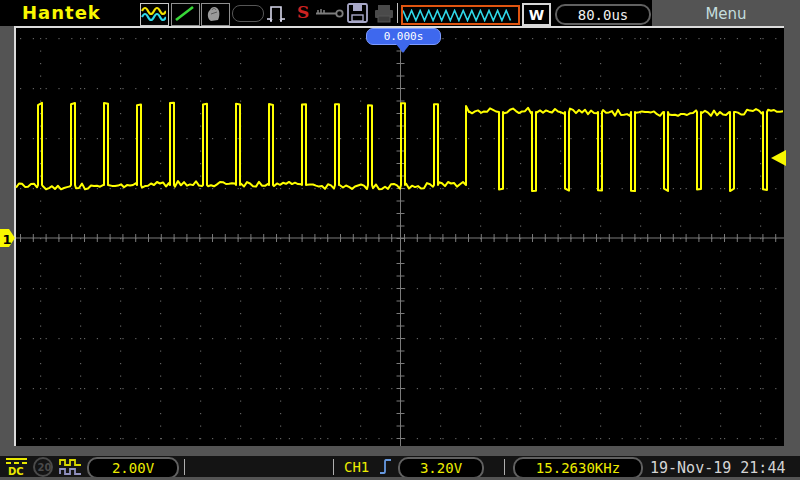  I want to click on trigger-time-marker: 0.000s, so click(404, 36).